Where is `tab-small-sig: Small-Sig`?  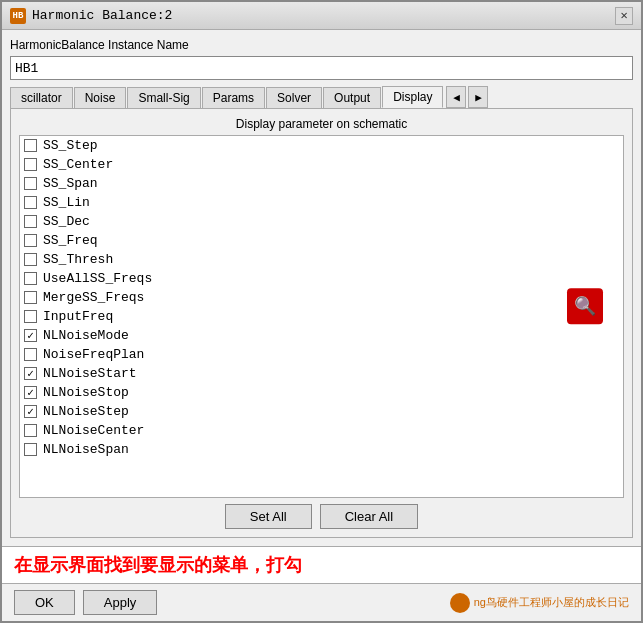
tab-small-sig: Small-Sig is located at coordinates (164, 98).